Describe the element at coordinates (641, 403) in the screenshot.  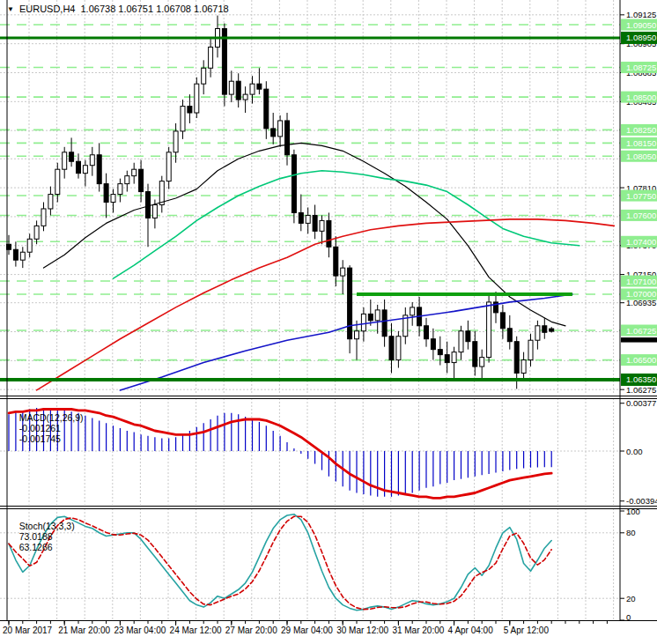
I see `macd-axis-label: 0.00377` at that location.